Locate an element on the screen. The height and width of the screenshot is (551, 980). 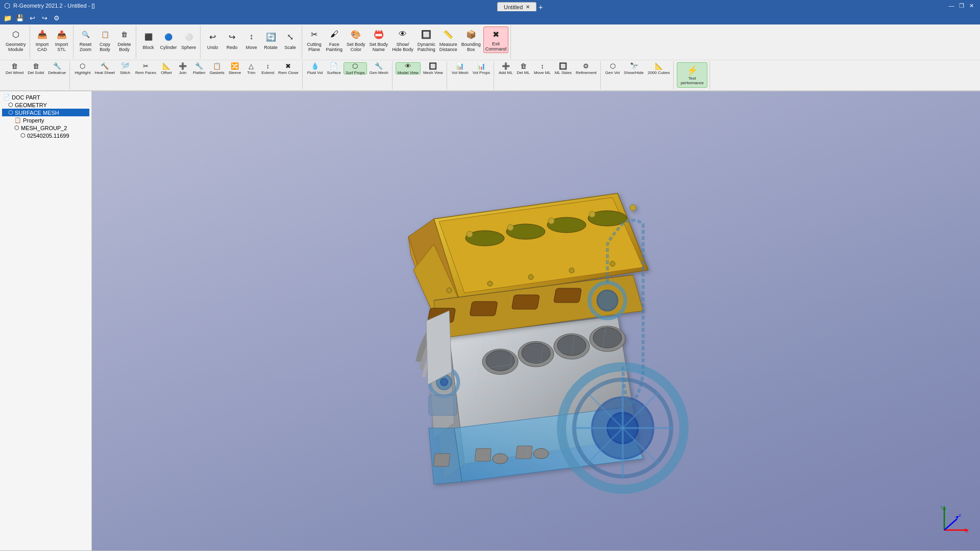
delete-meshline-btn: 🗑 Del ML is located at coordinates (524, 68).